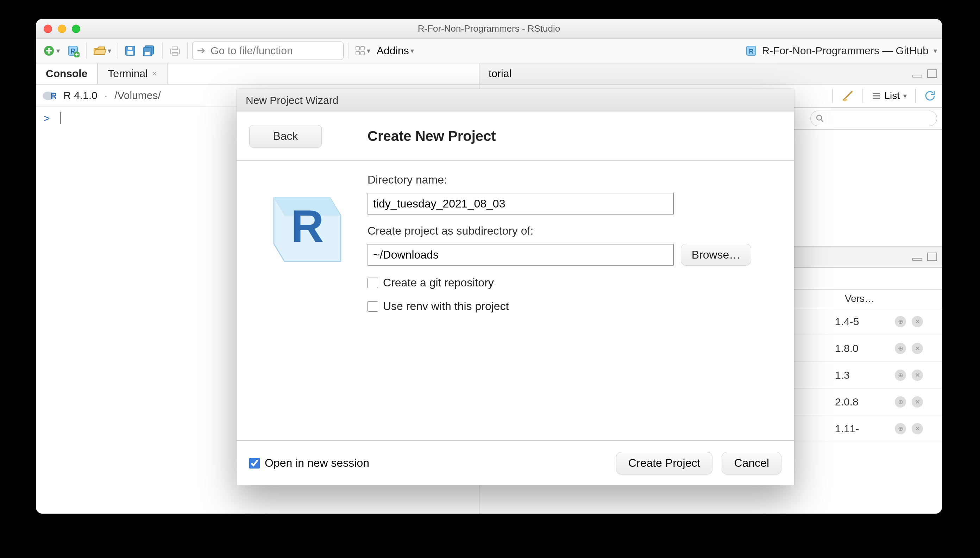 Image resolution: width=980 pixels, height=558 pixels. Describe the element at coordinates (254, 463) in the screenshot. I see `open-session-checkbox` at that location.